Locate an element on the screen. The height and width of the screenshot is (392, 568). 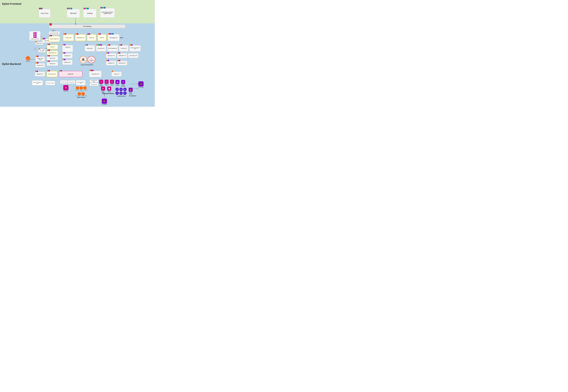
sharing-api-box: ▲ ● Sharing API is located at coordinates (52, 64).